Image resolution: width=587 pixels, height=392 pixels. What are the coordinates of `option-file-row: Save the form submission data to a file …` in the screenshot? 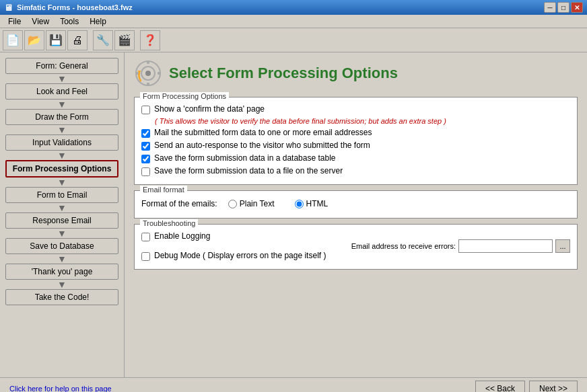 It's located at (355, 171).